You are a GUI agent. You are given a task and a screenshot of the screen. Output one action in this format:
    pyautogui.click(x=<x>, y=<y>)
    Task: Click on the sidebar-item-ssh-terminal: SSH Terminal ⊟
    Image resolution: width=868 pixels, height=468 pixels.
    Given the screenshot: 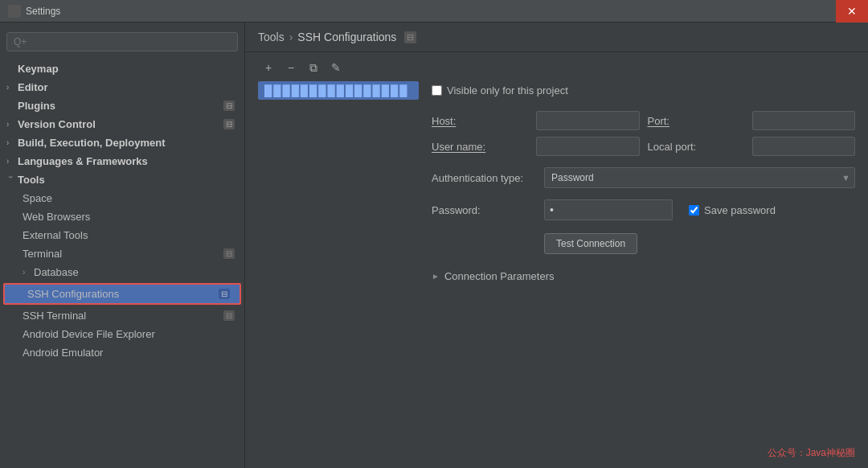 What is the action you would take?
    pyautogui.click(x=122, y=315)
    